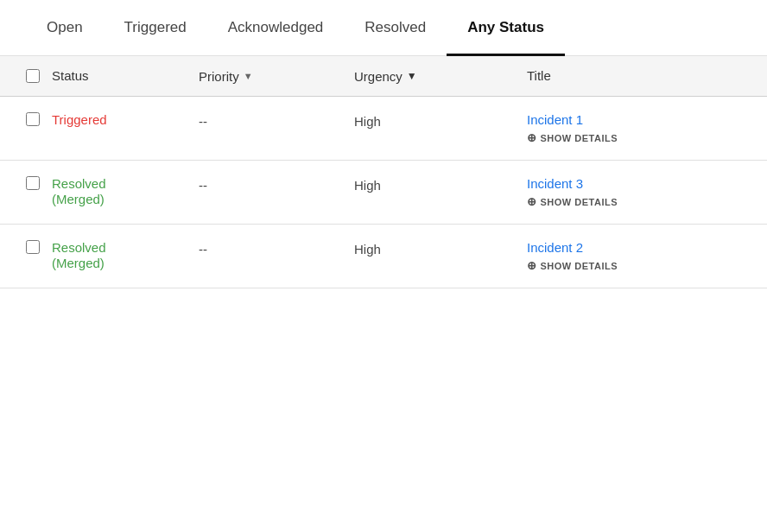  What do you see at coordinates (640, 192) in the screenshot?
I see `row-title: Incident 3 ⊕ SHOW DETAILS` at bounding box center [640, 192].